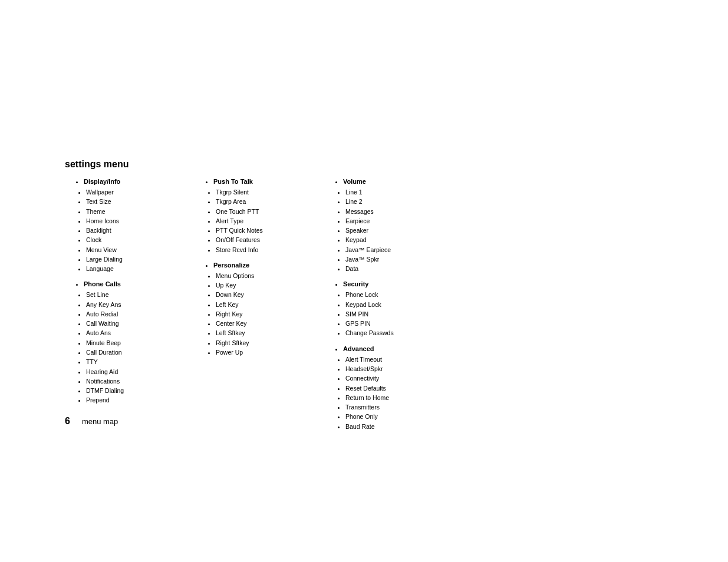 The height and width of the screenshot is (562, 728). What do you see at coordinates (140, 391) in the screenshot?
I see `list-item: DTMF Dialing` at bounding box center [140, 391].